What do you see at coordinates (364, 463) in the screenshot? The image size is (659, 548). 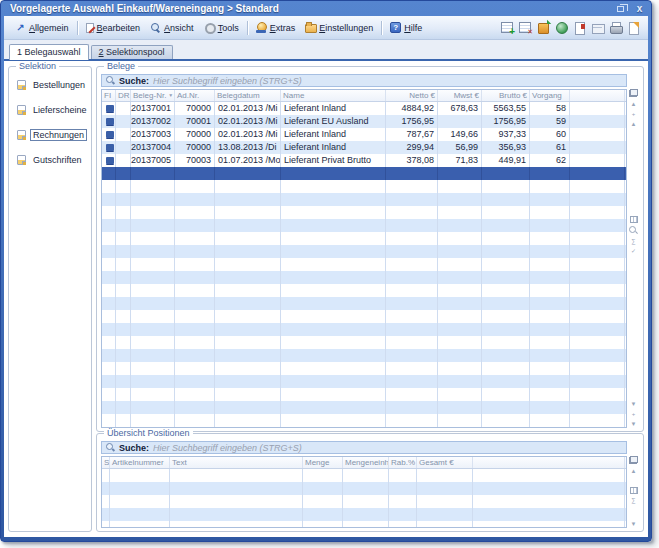 I see `grid-header-row: SArtikelnummerTextMengeMengeneinheitRab.…` at bounding box center [364, 463].